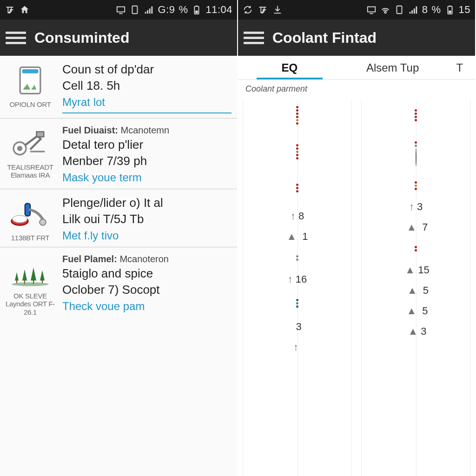 The height and width of the screenshot is (476, 476). I want to click on list-thumb: OK SLEVE Layndes ORT F-26.1, so click(30, 285).